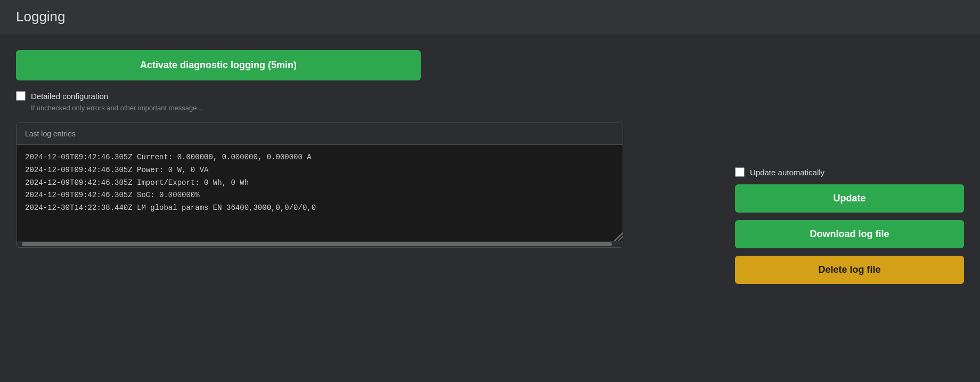 This screenshot has height=382, width=980. I want to click on log-line: 2024-12-09T09:42:46.305Z Power: 0 W, 0 V…, so click(320, 170).